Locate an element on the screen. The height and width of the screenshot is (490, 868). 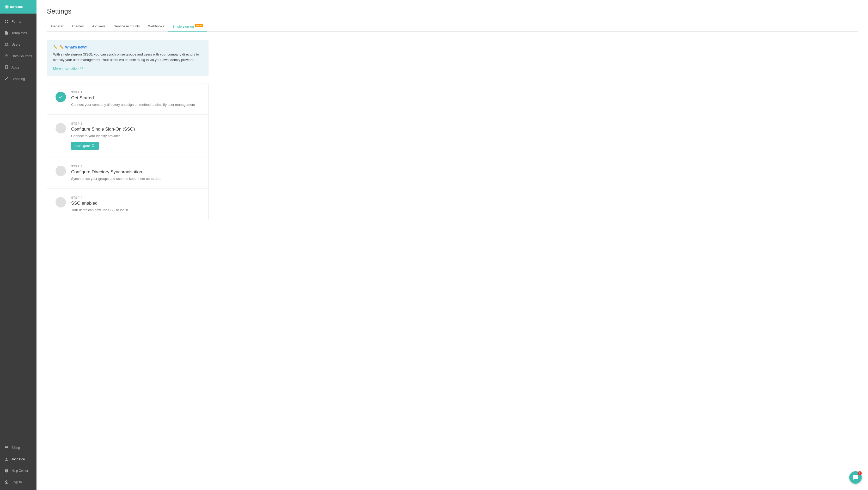
person-icon is located at coordinates (6, 459).